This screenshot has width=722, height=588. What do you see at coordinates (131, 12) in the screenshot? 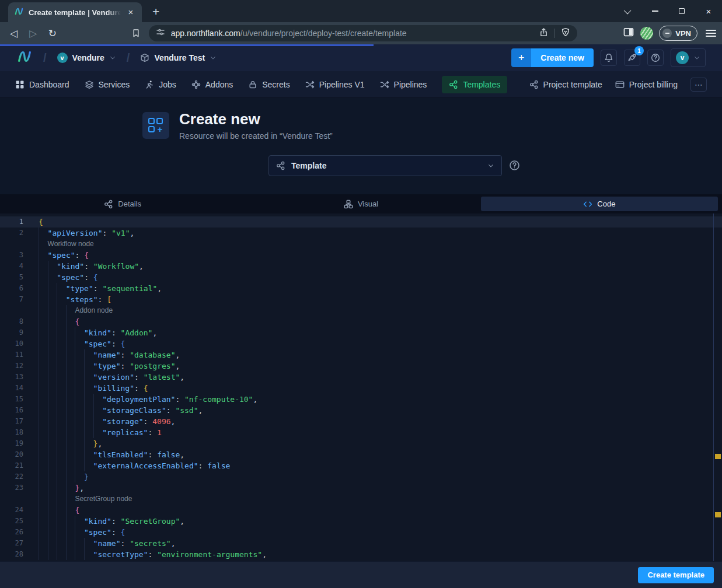
I see `tab-close-icon: ×` at bounding box center [131, 12].